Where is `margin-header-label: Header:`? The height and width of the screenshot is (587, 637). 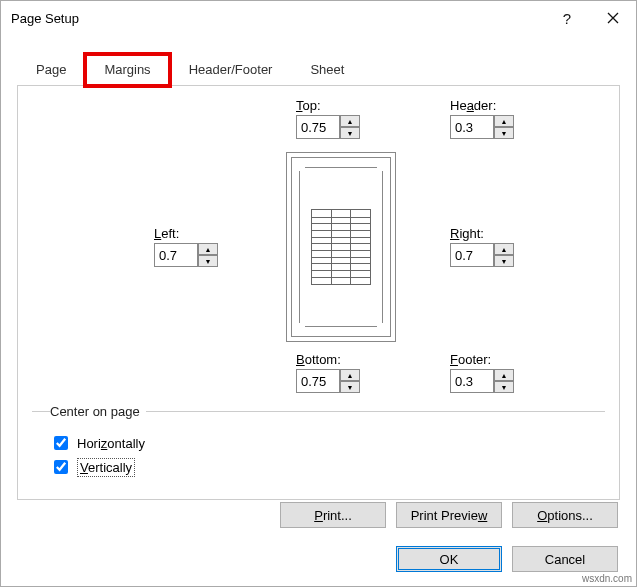 margin-header-label: Header: is located at coordinates (490, 106).